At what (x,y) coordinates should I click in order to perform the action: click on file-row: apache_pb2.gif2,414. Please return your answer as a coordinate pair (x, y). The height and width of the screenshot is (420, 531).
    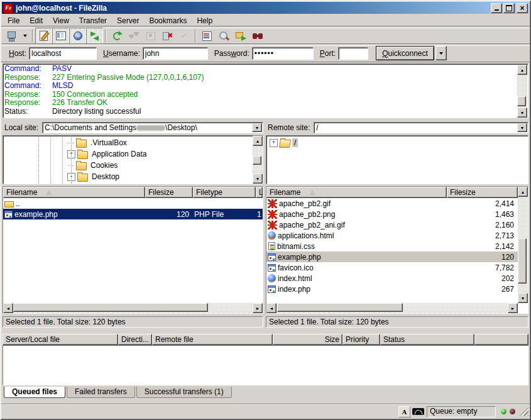
    Looking at the image, I should click on (392, 204).